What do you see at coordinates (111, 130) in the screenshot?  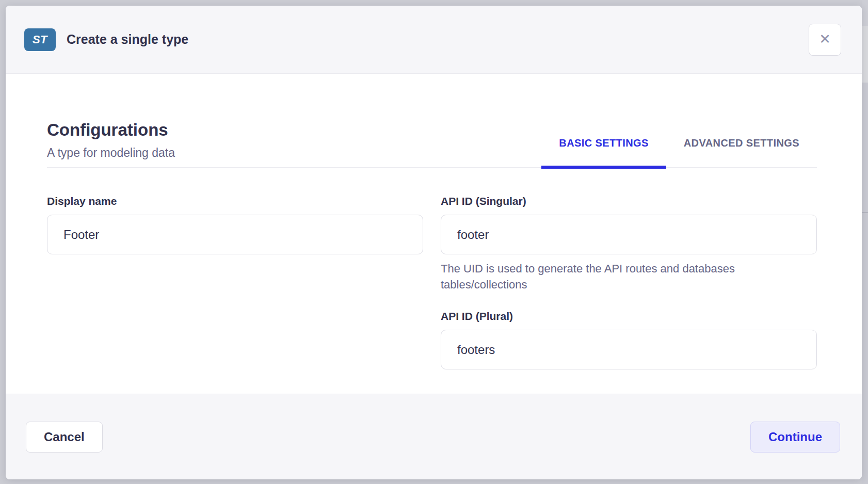 I see `page-title: Configurations` at bounding box center [111, 130].